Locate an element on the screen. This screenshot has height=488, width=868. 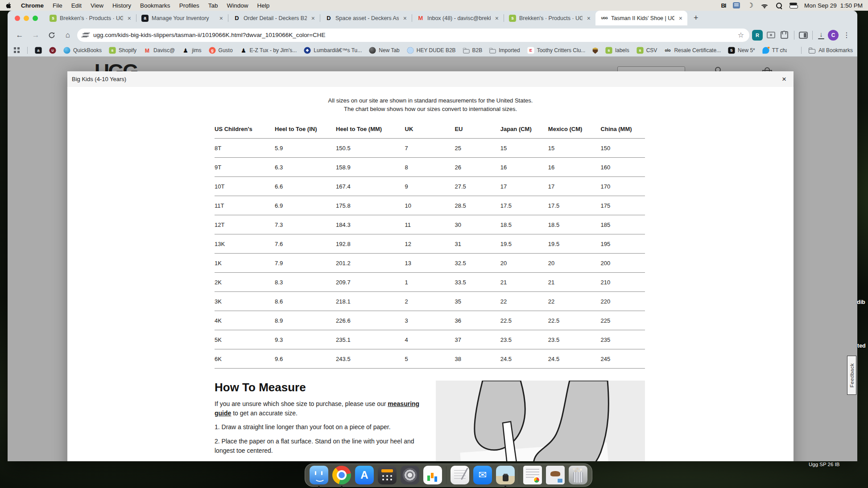
bartender-icon: BI is located at coordinates (723, 5).